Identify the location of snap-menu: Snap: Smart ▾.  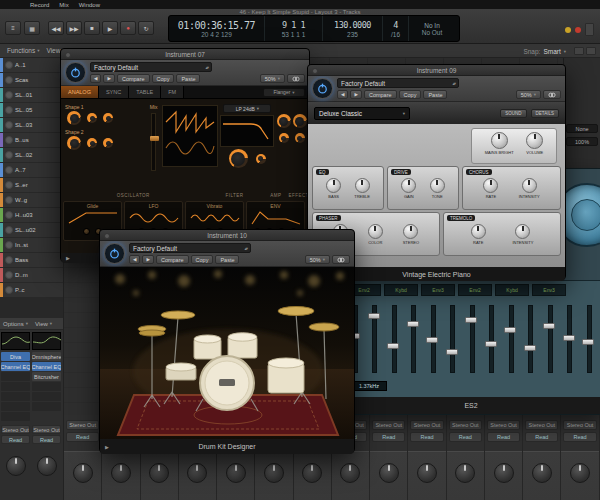
(544, 51).